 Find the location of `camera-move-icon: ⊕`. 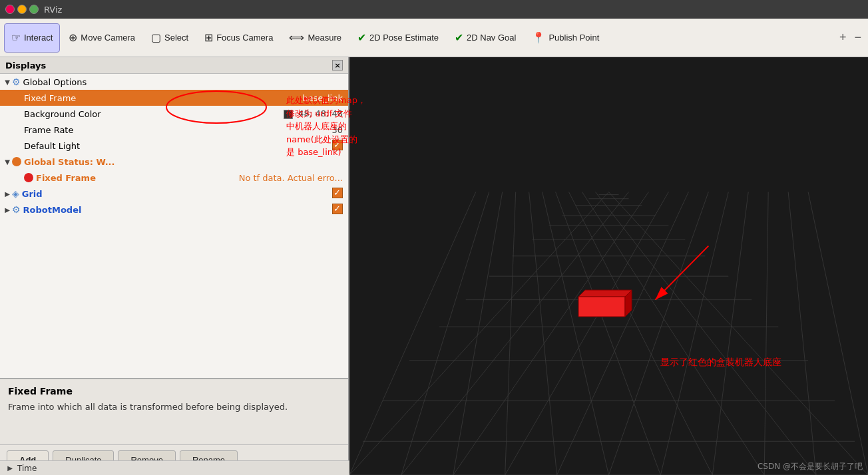

camera-move-icon: ⊕ is located at coordinates (73, 37).